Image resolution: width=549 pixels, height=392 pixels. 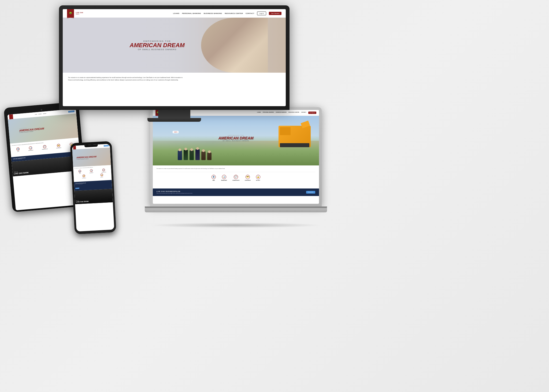 I want to click on laptop-icon-management: 📊 MANAGEMENT, so click(x=224, y=178).